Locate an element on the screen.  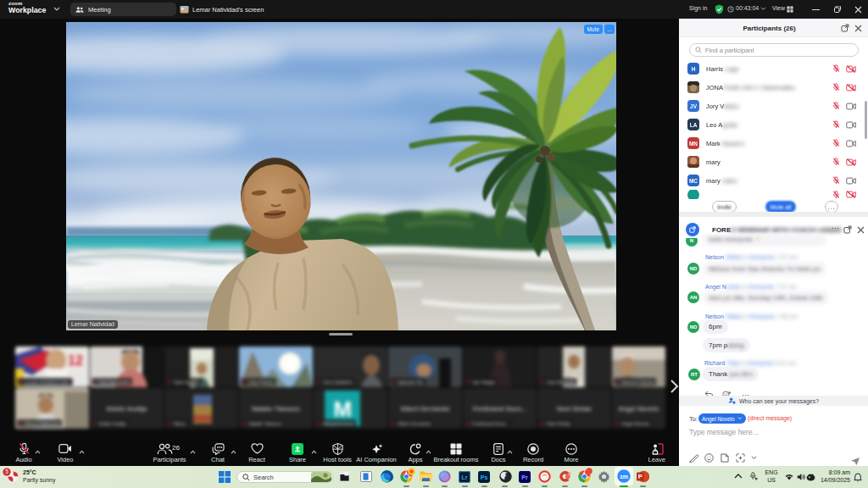
svg-text: 26 is located at coordinates (176, 447).